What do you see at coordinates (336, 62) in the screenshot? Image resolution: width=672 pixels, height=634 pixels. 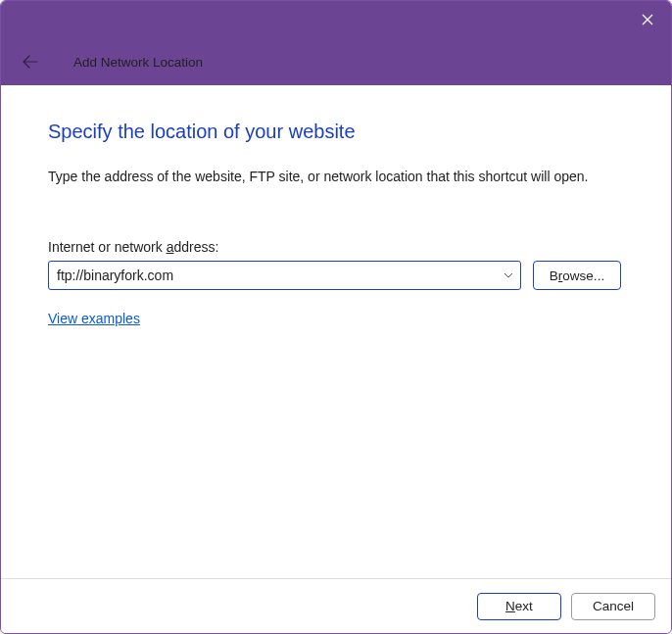 I see `header: Add Network Location` at bounding box center [336, 62].